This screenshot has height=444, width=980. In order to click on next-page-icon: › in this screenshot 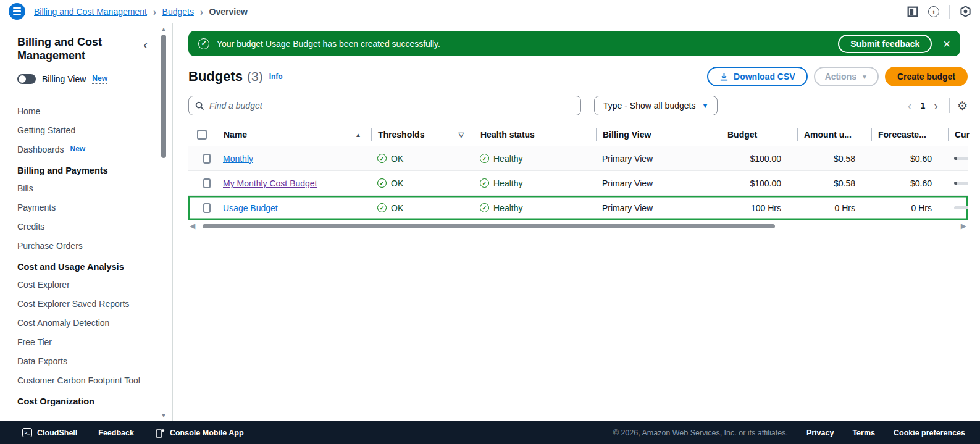, I will do `click(936, 106)`.